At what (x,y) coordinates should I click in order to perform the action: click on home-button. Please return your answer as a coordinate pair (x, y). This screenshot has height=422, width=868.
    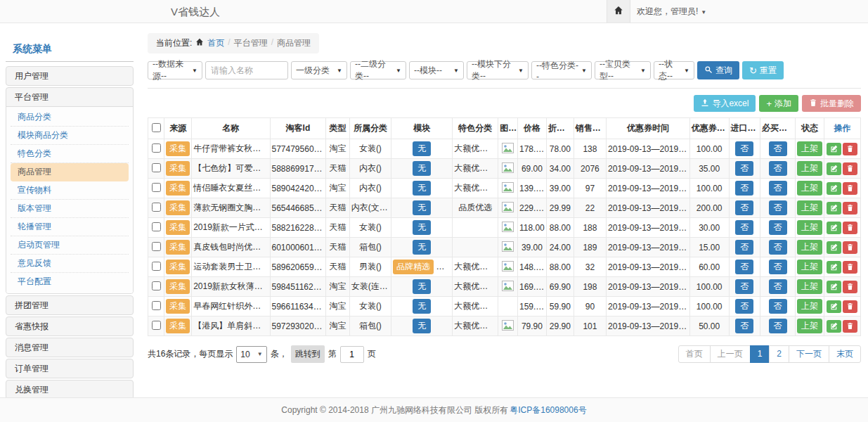
    Looking at the image, I should click on (618, 11).